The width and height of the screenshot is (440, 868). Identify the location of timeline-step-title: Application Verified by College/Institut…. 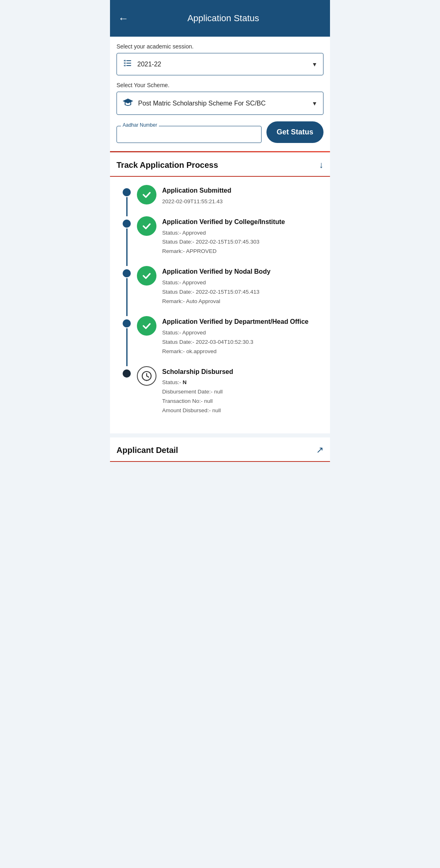
(243, 222).